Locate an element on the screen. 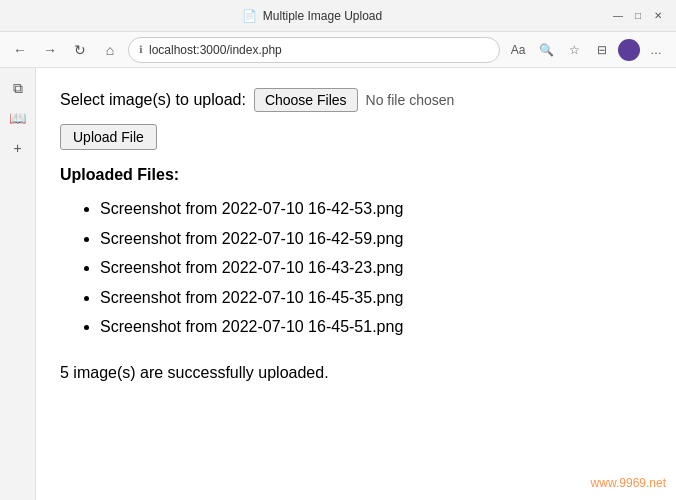  list-item: Screenshot from 2022-07-10 16-42-59.png is located at coordinates (376, 239).